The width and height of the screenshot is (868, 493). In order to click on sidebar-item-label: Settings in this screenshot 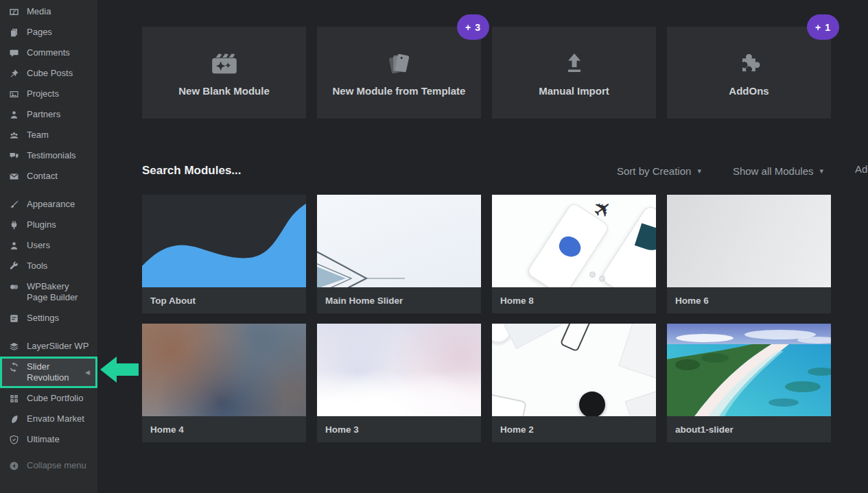, I will do `click(43, 318)`.